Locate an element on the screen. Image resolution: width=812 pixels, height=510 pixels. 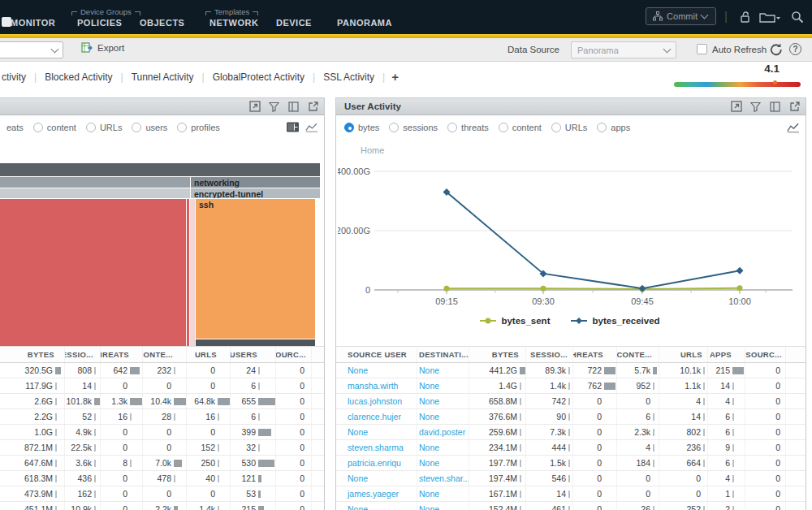
treemap-bottom-band is located at coordinates (255, 343).